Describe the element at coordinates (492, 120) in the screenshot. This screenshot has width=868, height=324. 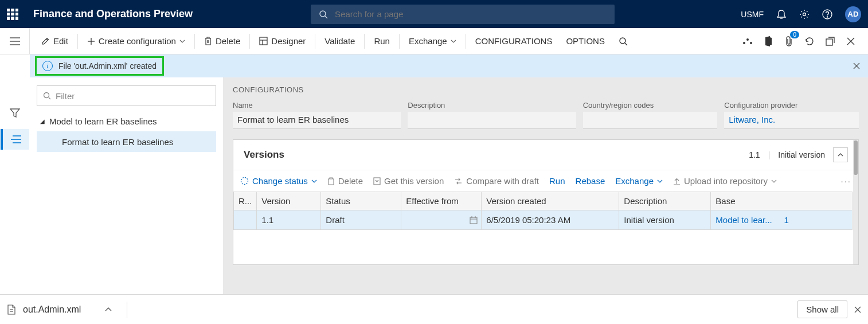
I see `field-description-value` at that location.